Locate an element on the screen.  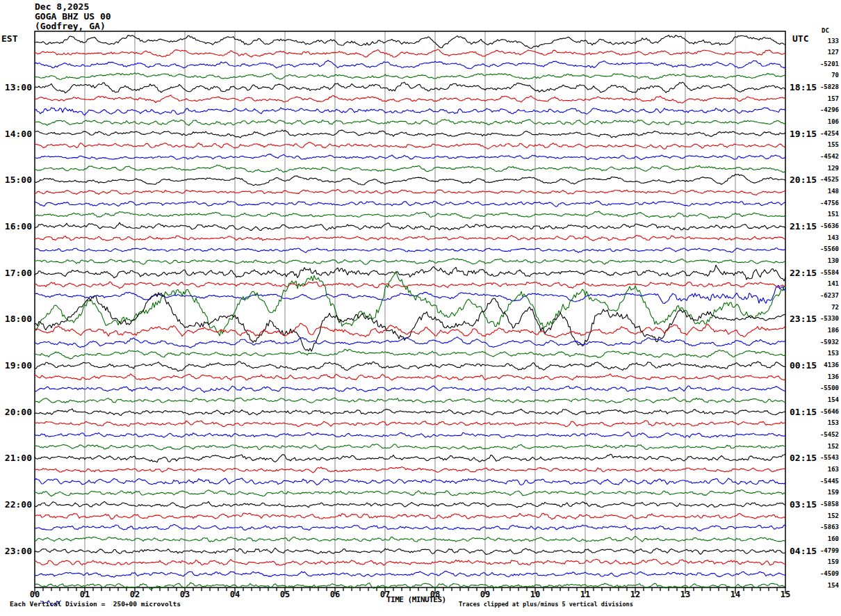
dc-offset-header: DC is located at coordinates (826, 31).